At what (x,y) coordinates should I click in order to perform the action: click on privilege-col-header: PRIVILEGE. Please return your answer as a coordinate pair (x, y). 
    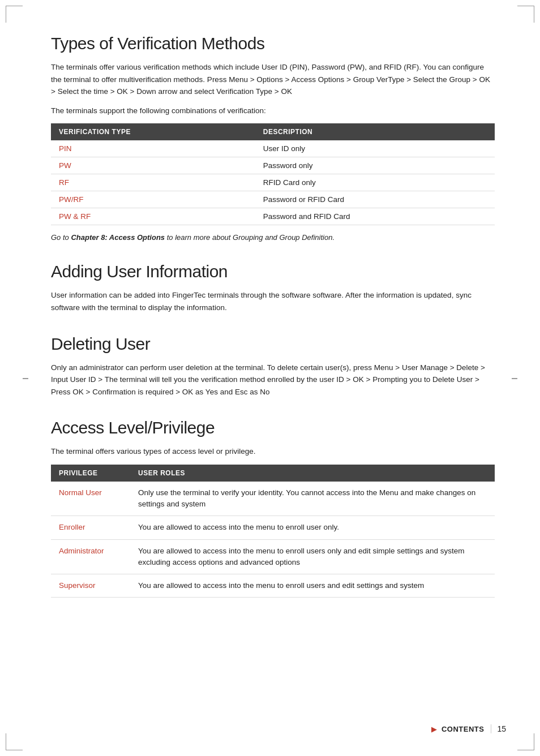
    Looking at the image, I should click on (91, 473).